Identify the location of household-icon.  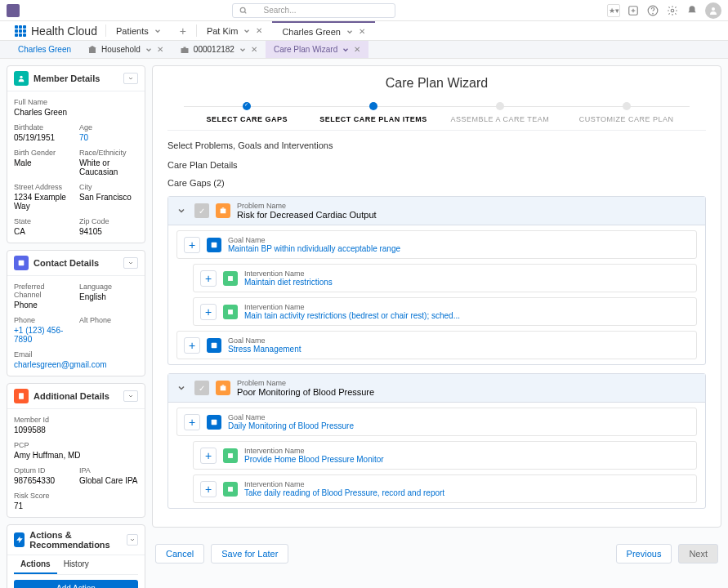
(92, 50).